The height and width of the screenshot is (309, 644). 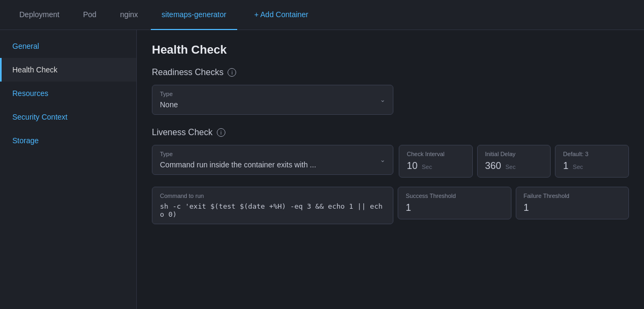 What do you see at coordinates (455, 203) in the screenshot?
I see `success-threshold-box: Success Threshold 1` at bounding box center [455, 203].